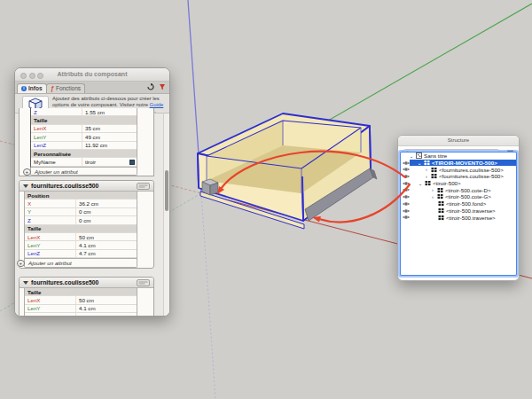 The width and height of the screenshot is (532, 399). I want to click on tab-fonctions: ƒ Fonctions, so click(66, 89).